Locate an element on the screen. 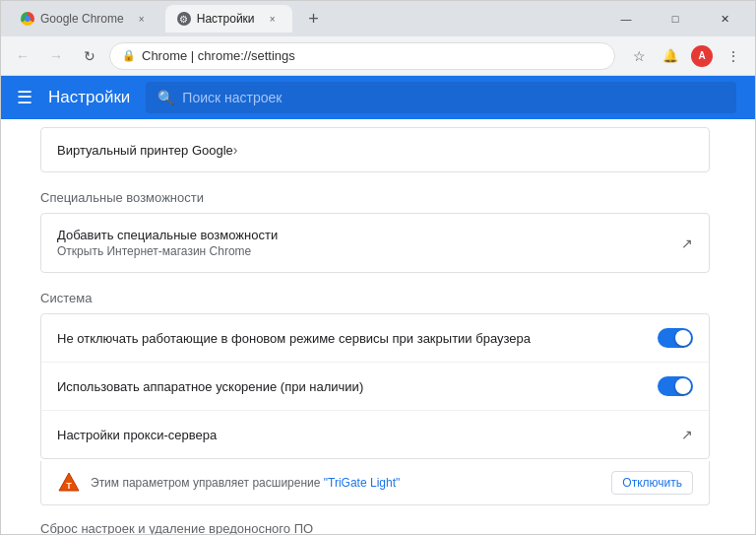 The height and width of the screenshot is (535, 756). reload-button: ↻ is located at coordinates (90, 56).